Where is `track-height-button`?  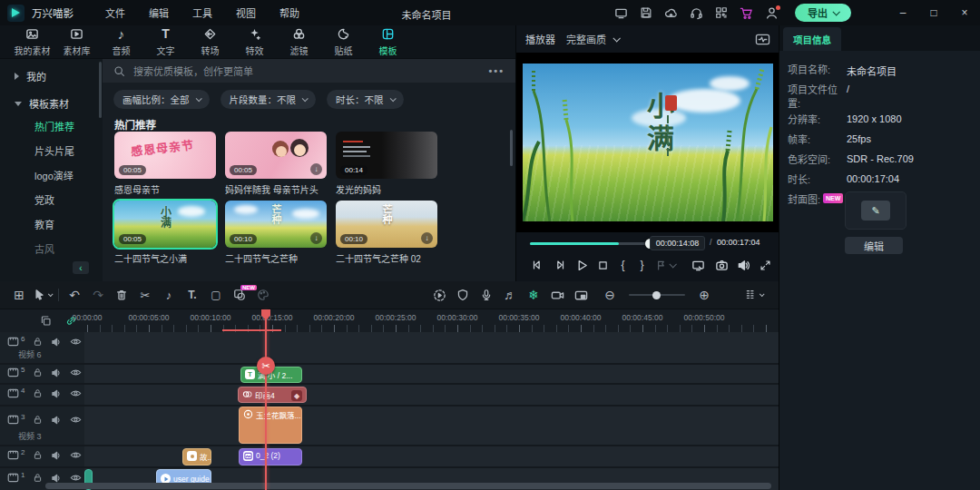 track-height-button is located at coordinates (753, 295).